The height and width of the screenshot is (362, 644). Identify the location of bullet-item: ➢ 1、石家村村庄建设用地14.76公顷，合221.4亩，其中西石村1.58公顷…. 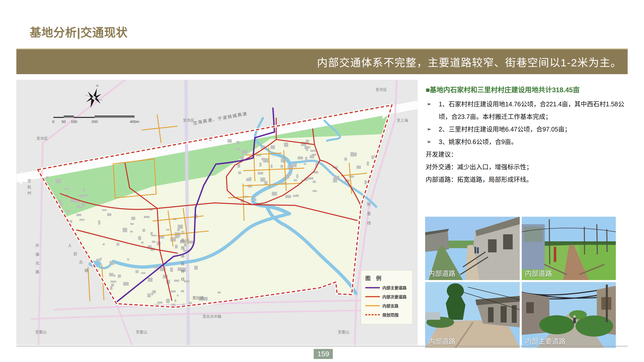
(528, 110).